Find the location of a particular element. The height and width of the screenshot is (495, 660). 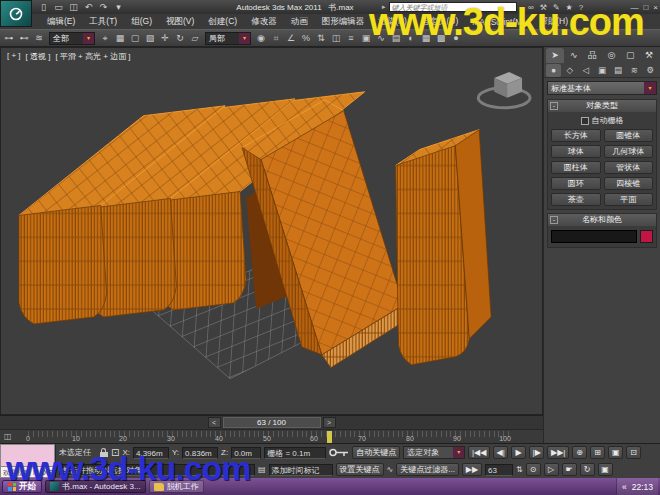

percent-snap-icon: % is located at coordinates (306, 38).